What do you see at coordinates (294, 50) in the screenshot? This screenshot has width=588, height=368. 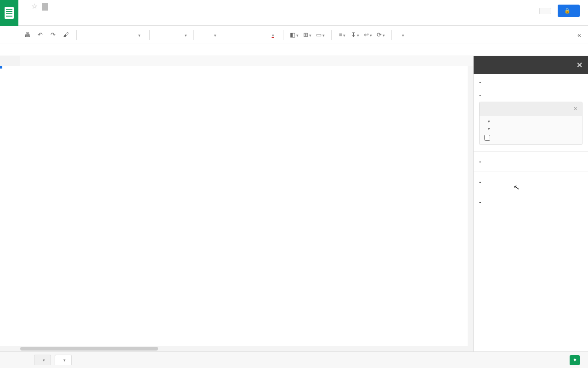 I see `formula-bar` at bounding box center [294, 50].